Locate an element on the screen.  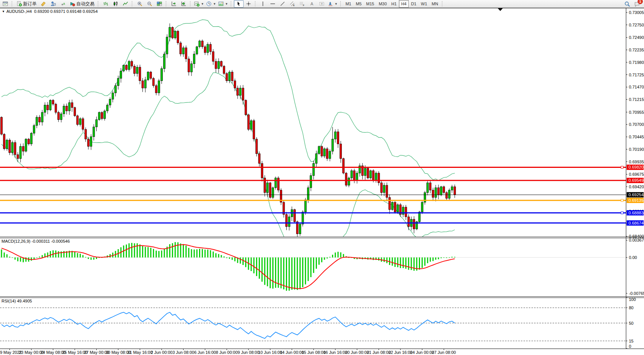
time-tick-label: 31 May 16:00 is located at coordinates (140, 352).